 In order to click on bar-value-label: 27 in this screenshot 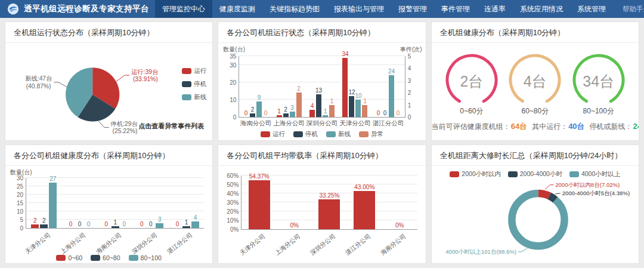, I will do `click(52, 179)`.